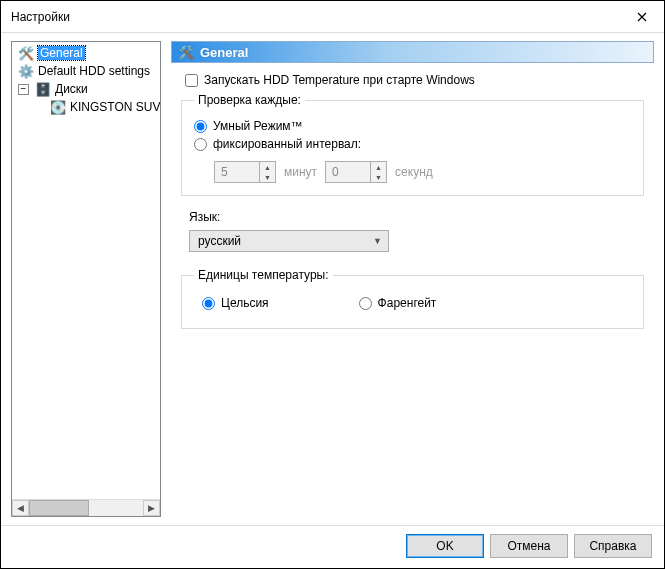 This screenshot has width=665, height=569. Describe the element at coordinates (289, 241) in the screenshot. I see `language-combo: русский ▼` at that location.